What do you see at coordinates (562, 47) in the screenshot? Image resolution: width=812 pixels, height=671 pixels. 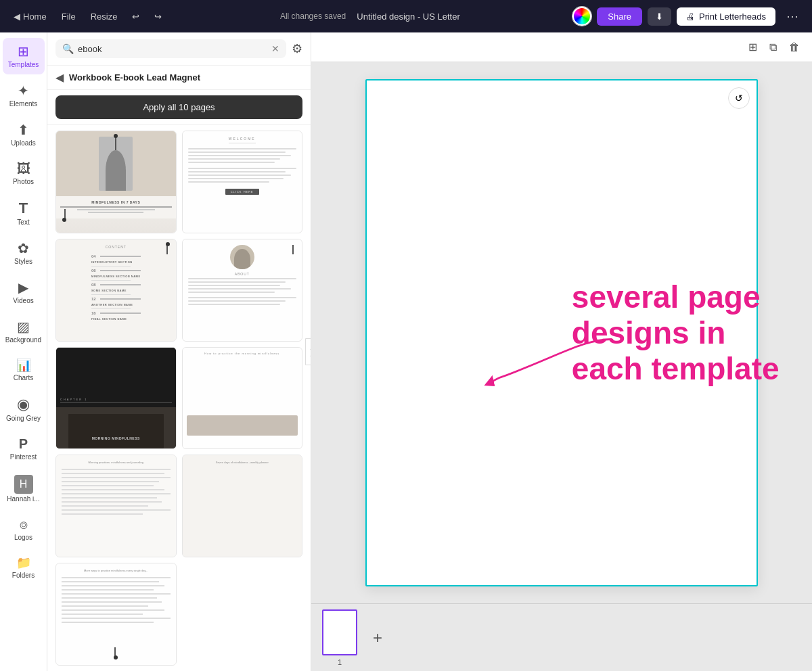 I see `canvas-toolbar: ⊞ ⧉ 🗑` at bounding box center [562, 47].